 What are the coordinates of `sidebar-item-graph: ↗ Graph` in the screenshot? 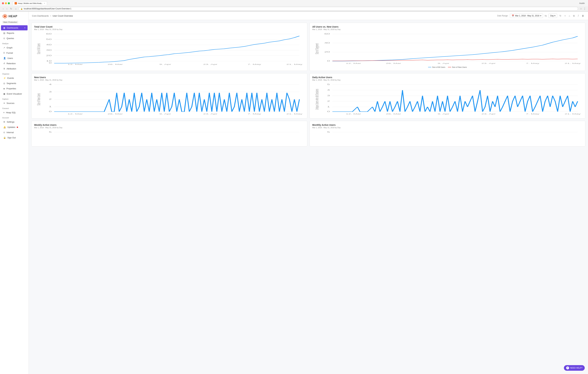 It's located at (14, 48).